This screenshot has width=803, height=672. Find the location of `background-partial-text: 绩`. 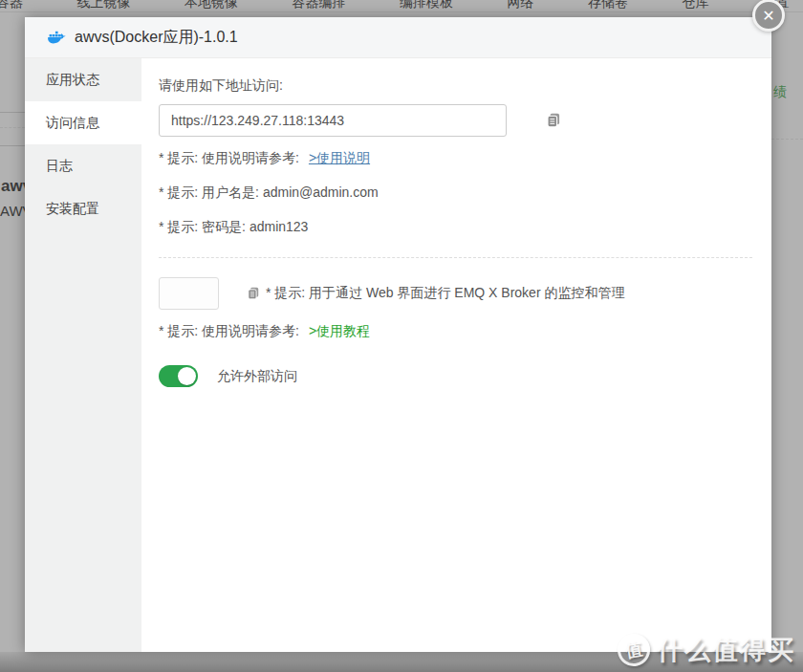

background-partial-text: 绩 is located at coordinates (780, 93).